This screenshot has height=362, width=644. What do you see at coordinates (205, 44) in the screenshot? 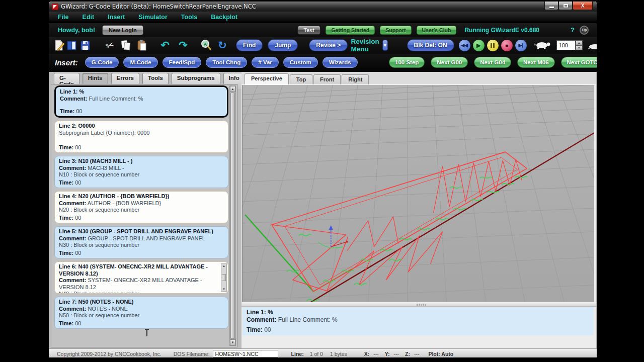
I see `svg-text: A` at bounding box center [205, 44].